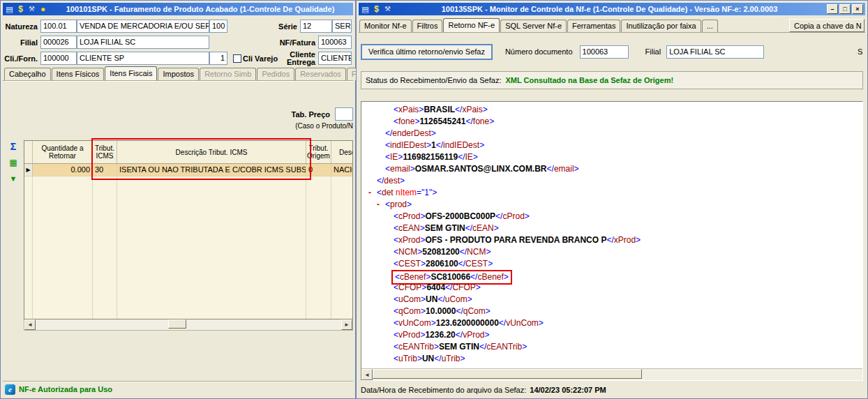 This screenshot has width=868, height=399. What do you see at coordinates (342, 27) in the screenshot?
I see `serie-extra-field: SERI` at bounding box center [342, 27].